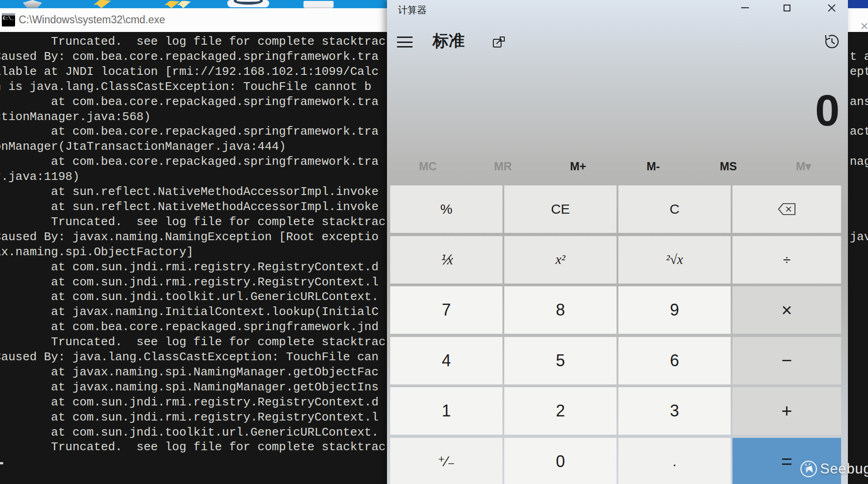 This screenshot has width=868, height=484. Describe the element at coordinates (8, 20) in the screenshot. I see `cmd-icon: C:\_` at that location.